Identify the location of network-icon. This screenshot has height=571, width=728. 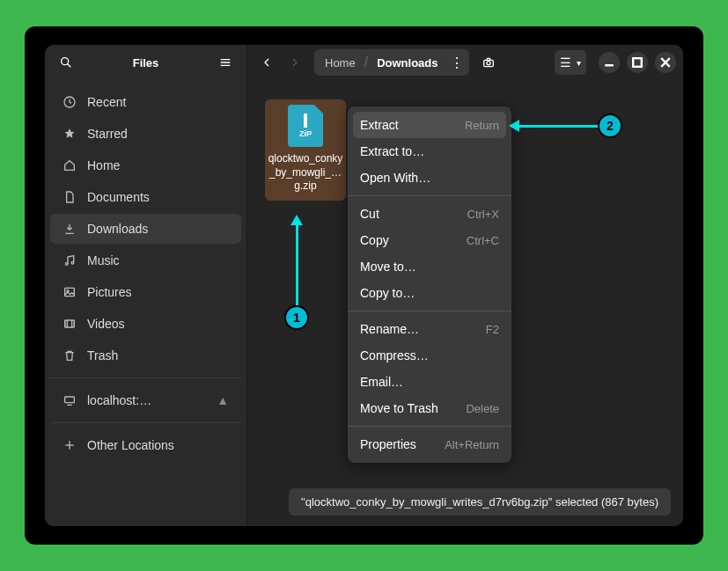
(70, 400).